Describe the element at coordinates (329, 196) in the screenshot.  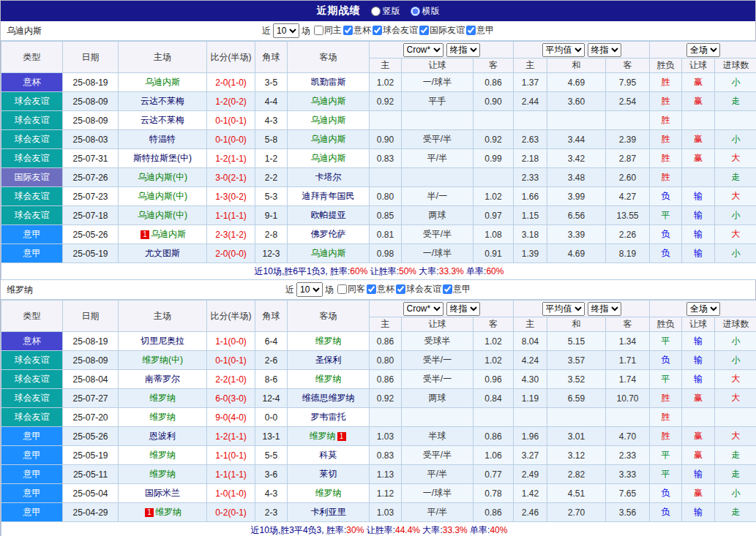
I see `team-link: 迪拜青年国民` at that location.